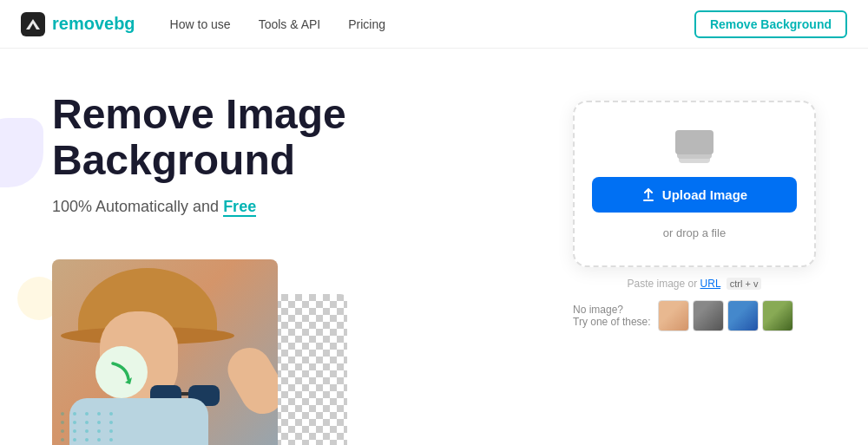 This screenshot has height=445, width=868. I want to click on upload-button: Upload Image, so click(694, 194).